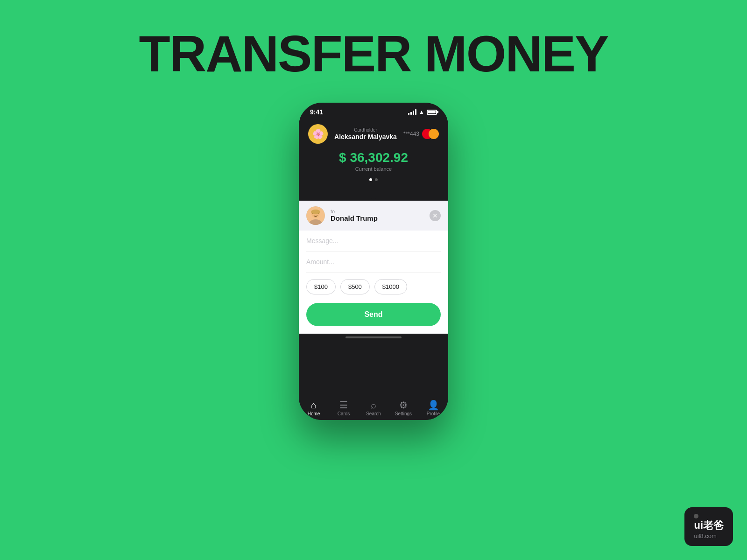 Image resolution: width=747 pixels, height=560 pixels. Describe the element at coordinates (366, 130) in the screenshot. I see `cardholder-label: Cardholder` at that location.